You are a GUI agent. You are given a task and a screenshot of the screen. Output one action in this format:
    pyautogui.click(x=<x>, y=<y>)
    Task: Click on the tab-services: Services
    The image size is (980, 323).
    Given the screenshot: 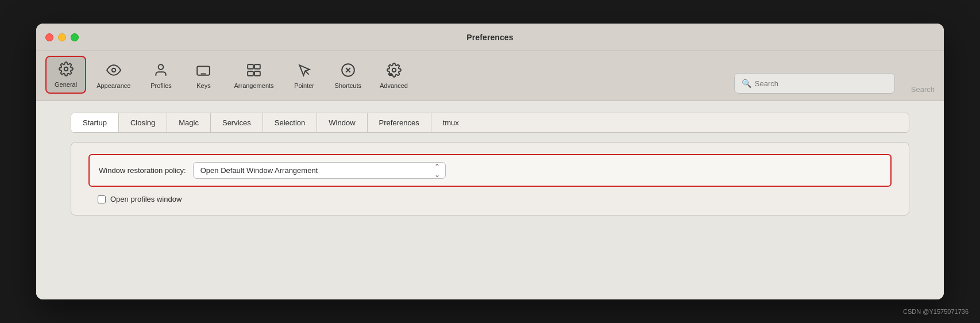 What is the action you would take?
    pyautogui.click(x=237, y=123)
    